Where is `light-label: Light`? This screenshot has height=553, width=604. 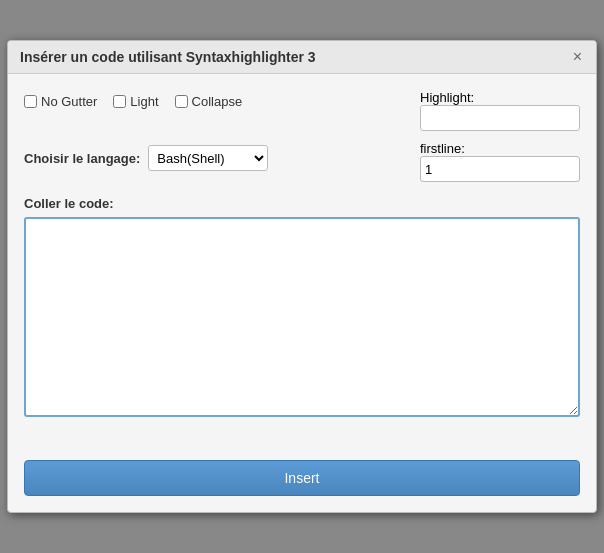 light-label: Light is located at coordinates (144, 102).